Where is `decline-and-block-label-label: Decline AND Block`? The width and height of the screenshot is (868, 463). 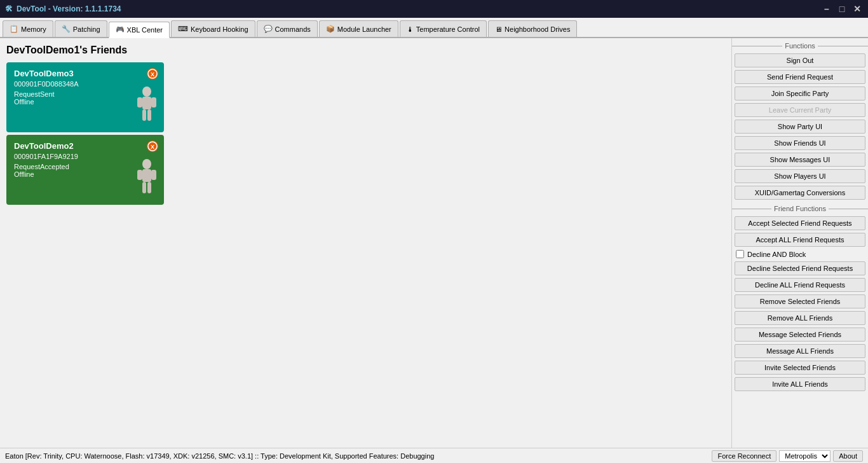
decline-and-block-label-label: Decline AND Block is located at coordinates (776, 254).